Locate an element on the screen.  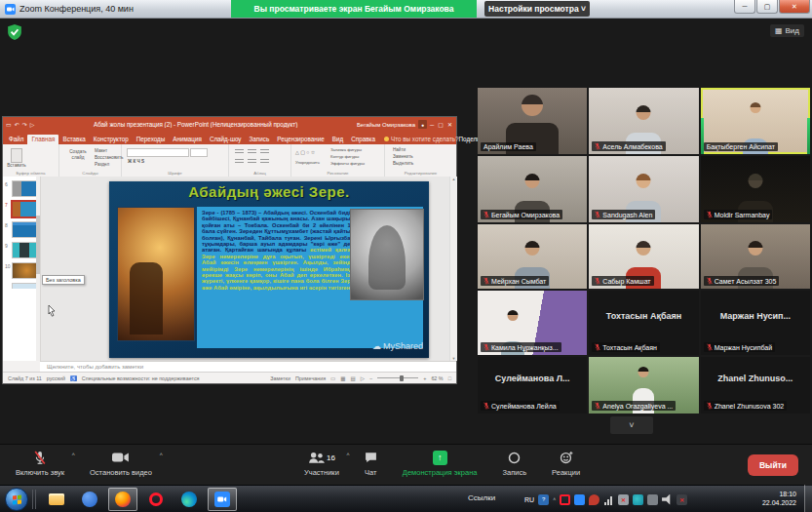
fit-slide-icon: □ is located at coordinates (450, 378).